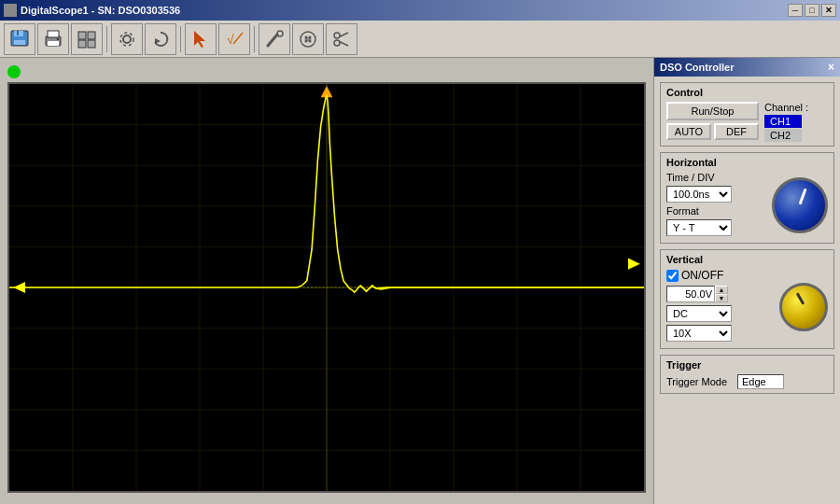 The width and height of the screenshot is (840, 504). Describe the element at coordinates (699, 333) in the screenshot. I see `probe-select: 10X 1X 100X` at that location.